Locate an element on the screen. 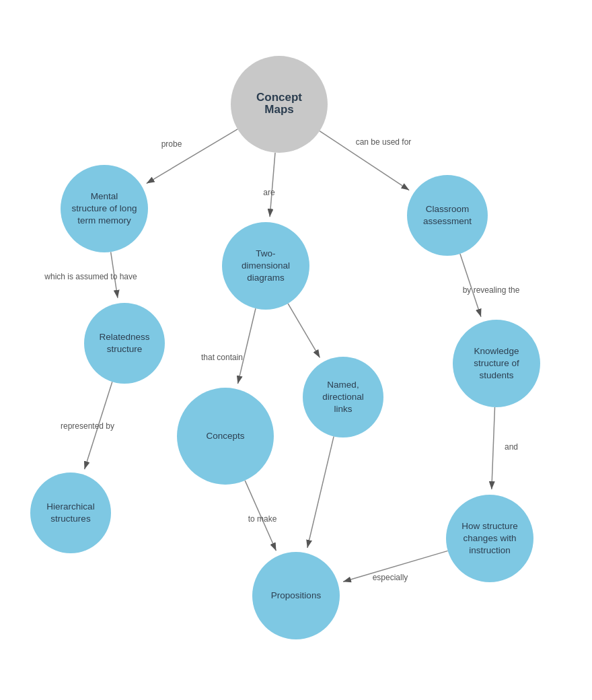 The width and height of the screenshot is (592, 700). node-label-two-dimensional: diagrams is located at coordinates (266, 277).